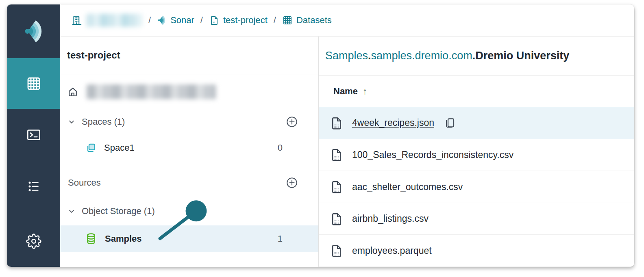  I want to click on sql-runner-icon, so click(34, 135).